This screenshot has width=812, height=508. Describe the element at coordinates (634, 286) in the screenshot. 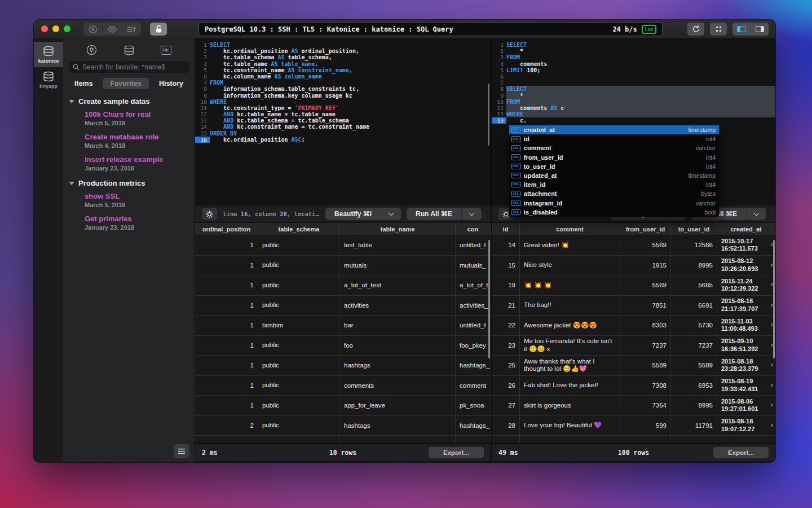

I see `table-row: 19💥 💥 💥556956652015-11-24 10:12:39.322‹` at that location.